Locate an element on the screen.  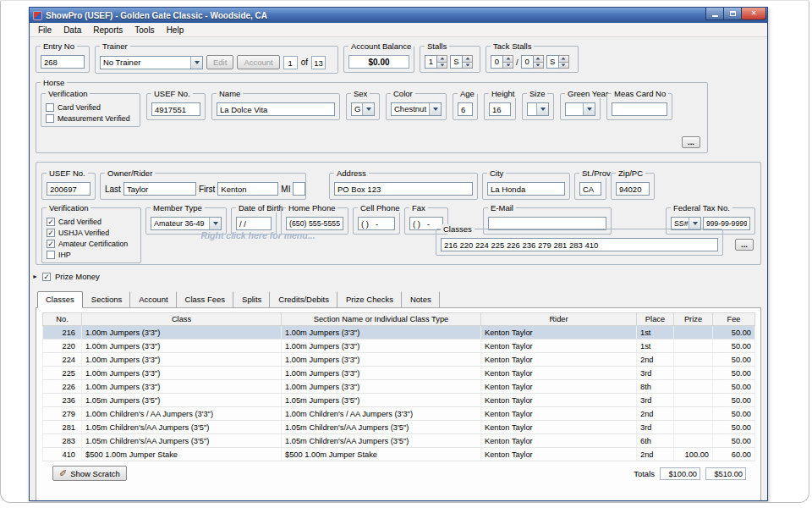
tab-notes: Notes is located at coordinates (421, 300).